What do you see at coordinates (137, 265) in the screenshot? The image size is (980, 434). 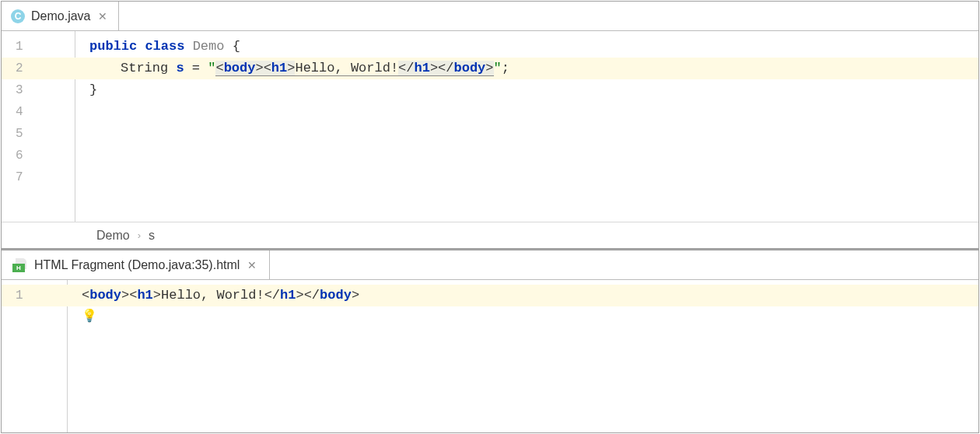 I see `tab-filename: HTML Fragment (Demo.java:35).html` at bounding box center [137, 265].